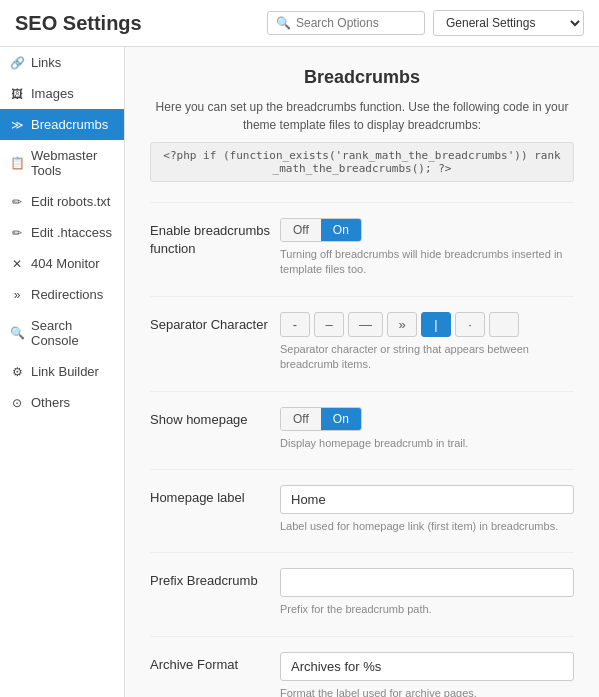  Describe the element at coordinates (62, 294) in the screenshot. I see `sidebar-item-redirections: » Redirections` at that location.